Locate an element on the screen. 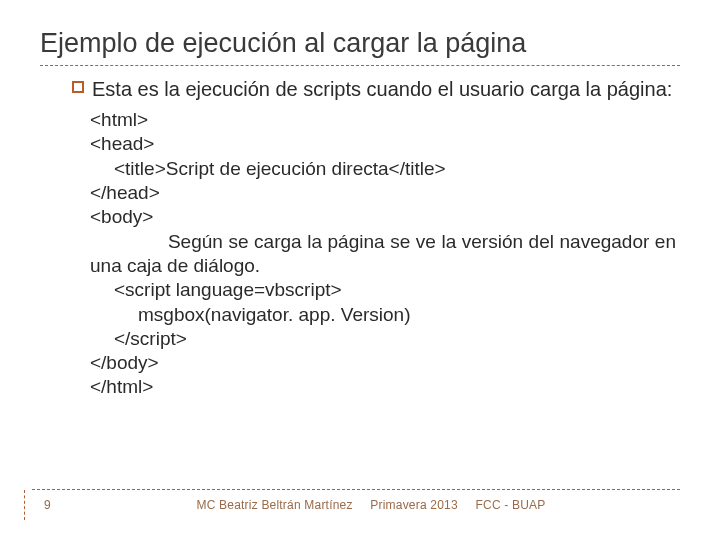  code-line: </body> is located at coordinates (383, 363).